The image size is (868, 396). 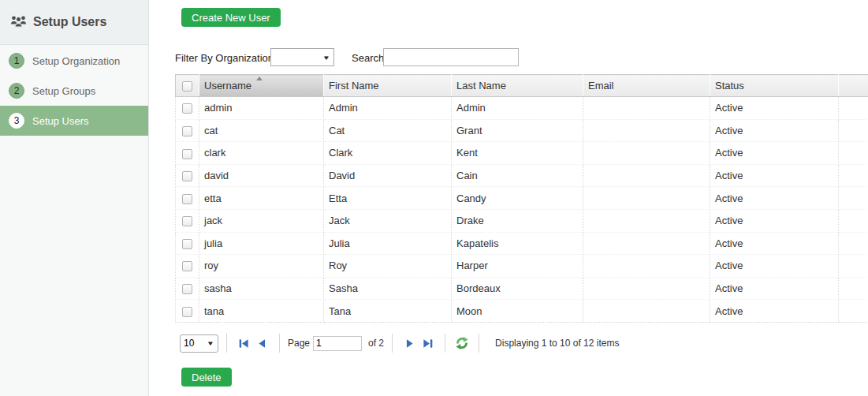 I want to click on page-size-wrap: 10 ▼, so click(x=199, y=344).